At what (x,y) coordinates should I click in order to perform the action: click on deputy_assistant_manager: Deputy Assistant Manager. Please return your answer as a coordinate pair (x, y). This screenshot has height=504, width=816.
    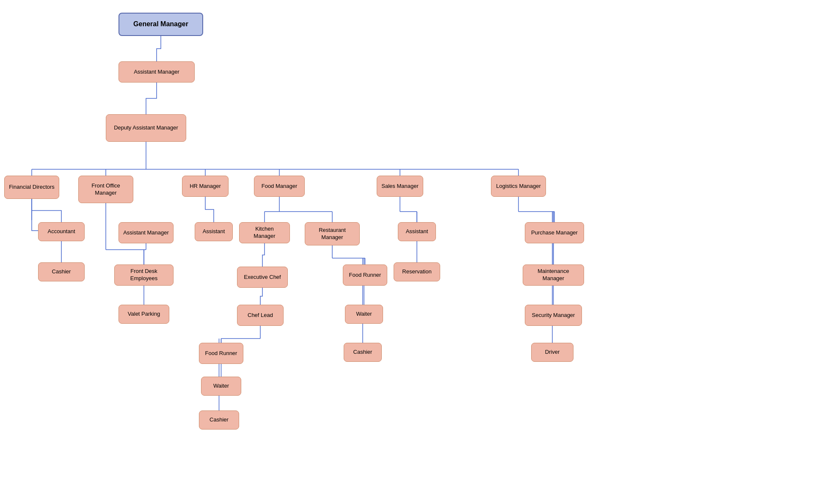
    Looking at the image, I should click on (146, 128).